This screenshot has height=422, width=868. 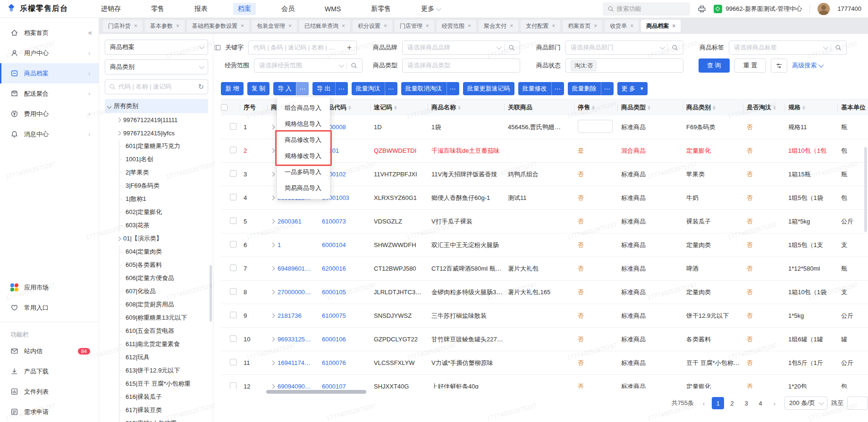 I want to click on code-link: 6000107, so click(x=334, y=386).